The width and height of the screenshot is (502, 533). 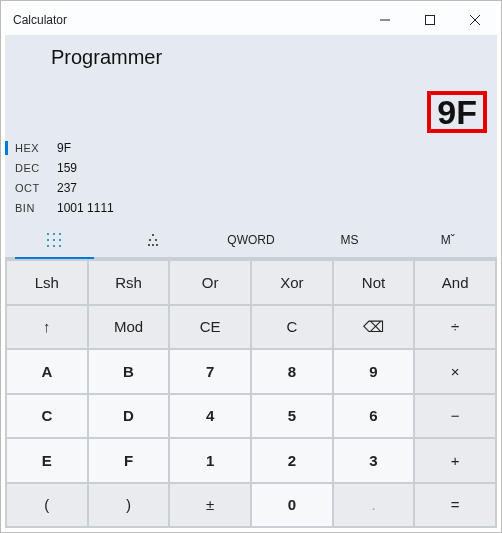 What do you see at coordinates (374, 328) in the screenshot?
I see `key-backspace: ⌫` at bounding box center [374, 328].